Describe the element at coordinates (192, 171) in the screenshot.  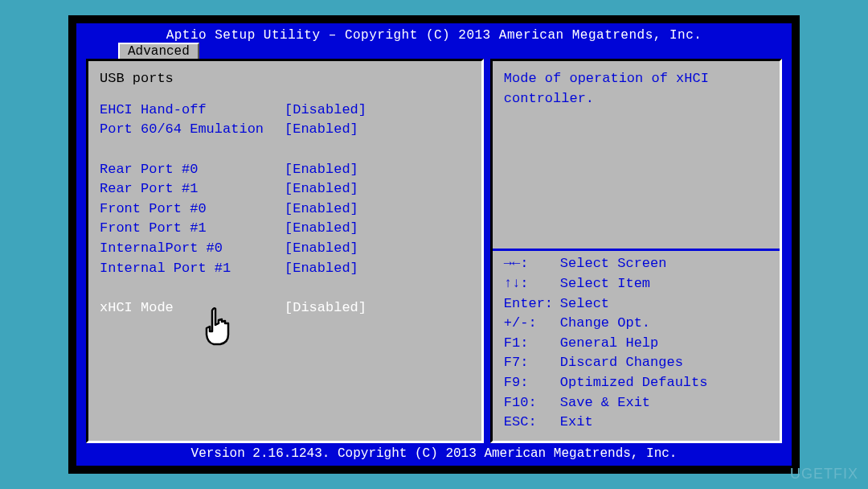
I see `option-label: Rear Port #0` at that location.